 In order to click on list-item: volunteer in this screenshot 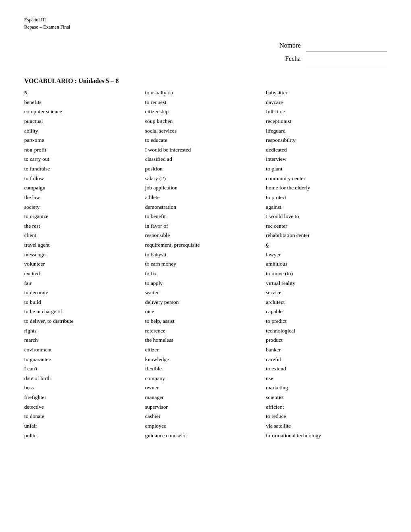, I will do `click(85, 264)`.